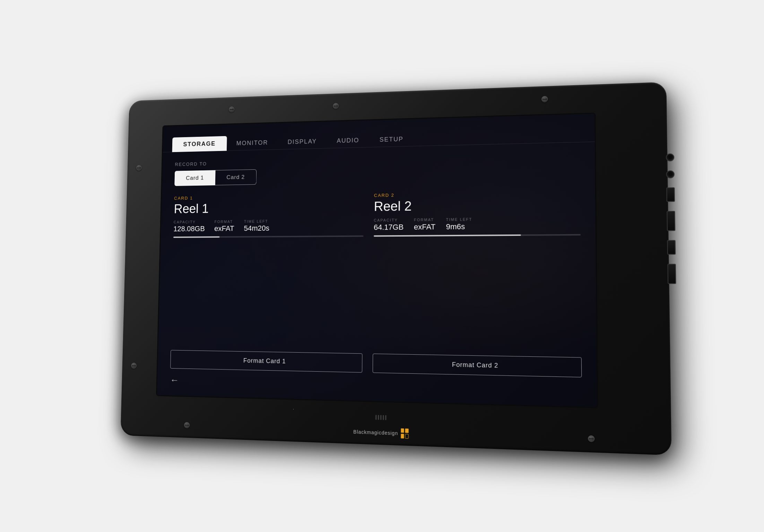  I want to click on back-arrow: ←, so click(174, 380).